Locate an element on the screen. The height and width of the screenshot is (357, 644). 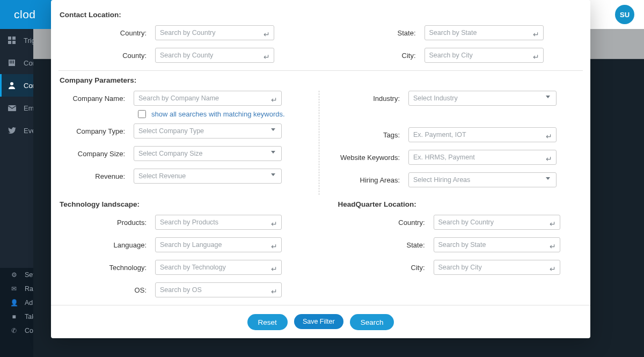
tags-input is located at coordinates (482, 135).